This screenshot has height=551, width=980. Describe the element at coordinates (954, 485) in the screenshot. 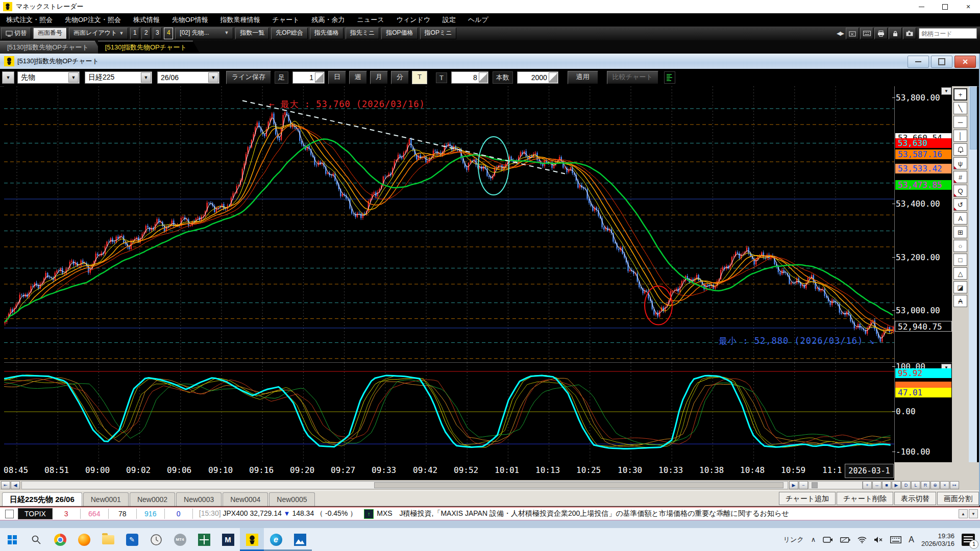

I see `jump-latest-button: ↦` at that location.